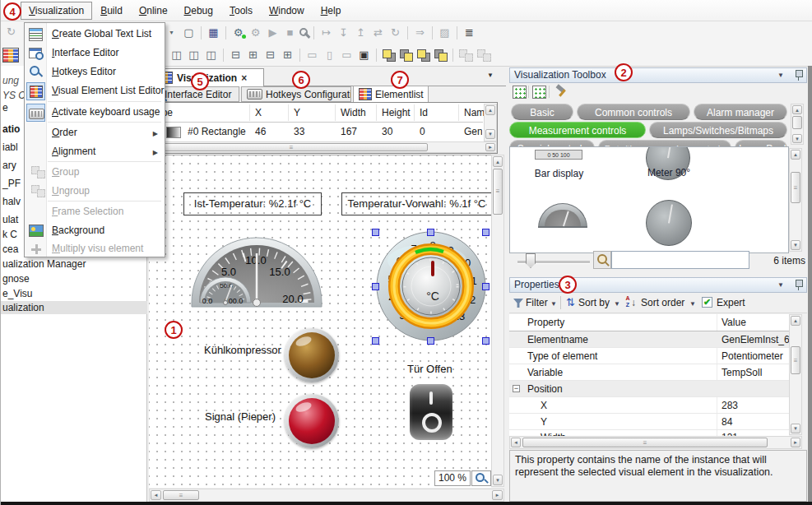 This screenshot has height=505, width=812. What do you see at coordinates (423, 55) in the screenshot?
I see `bring-forward-icon` at bounding box center [423, 55].